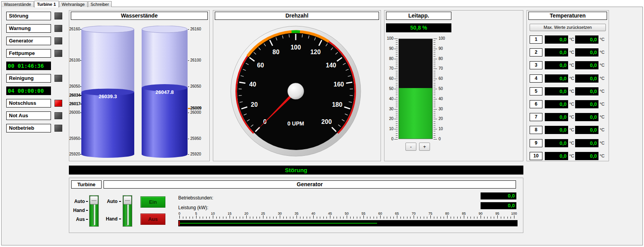 The height and width of the screenshot is (247, 644). What do you see at coordinates (556, 52) in the screenshot?
I see `temp-current-display: 0,0` at bounding box center [556, 52].